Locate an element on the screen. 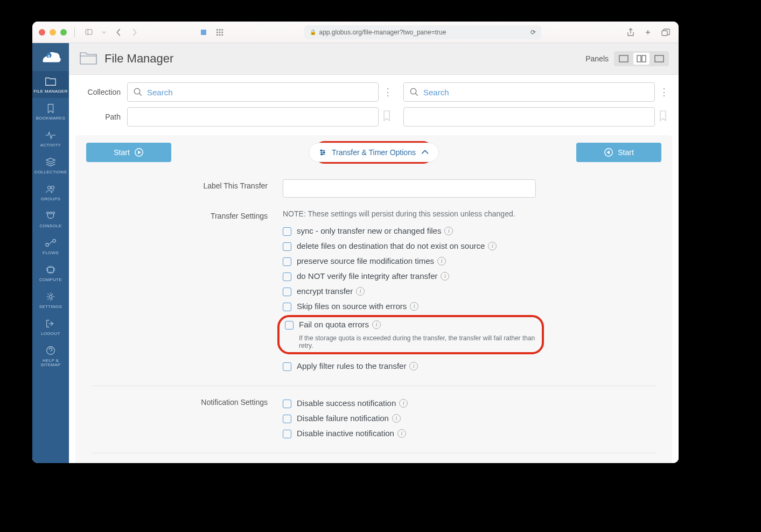 This screenshot has height=532, width=761. collection-menu-right: ⋮ is located at coordinates (664, 92).